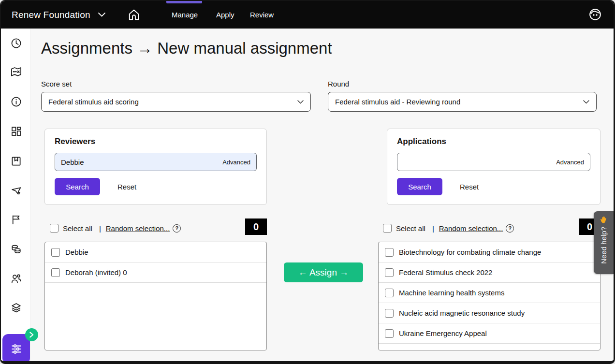 Image resolution: width=615 pixels, height=364 pixels. I want to click on application-label: Biotechnology for combating climate chan…, so click(470, 252).